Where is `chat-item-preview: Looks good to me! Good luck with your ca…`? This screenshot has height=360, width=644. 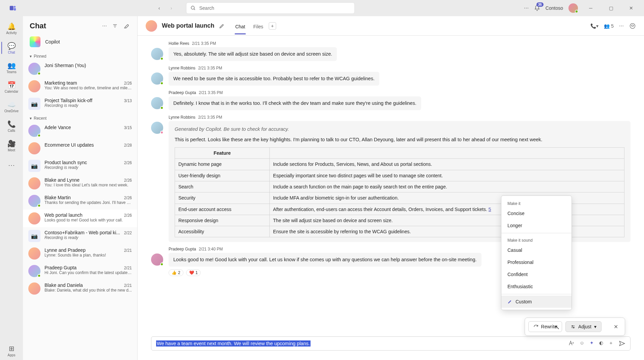
chat-item-preview: Looks good to me! Good luck with your ca… is located at coordinates (88, 220).